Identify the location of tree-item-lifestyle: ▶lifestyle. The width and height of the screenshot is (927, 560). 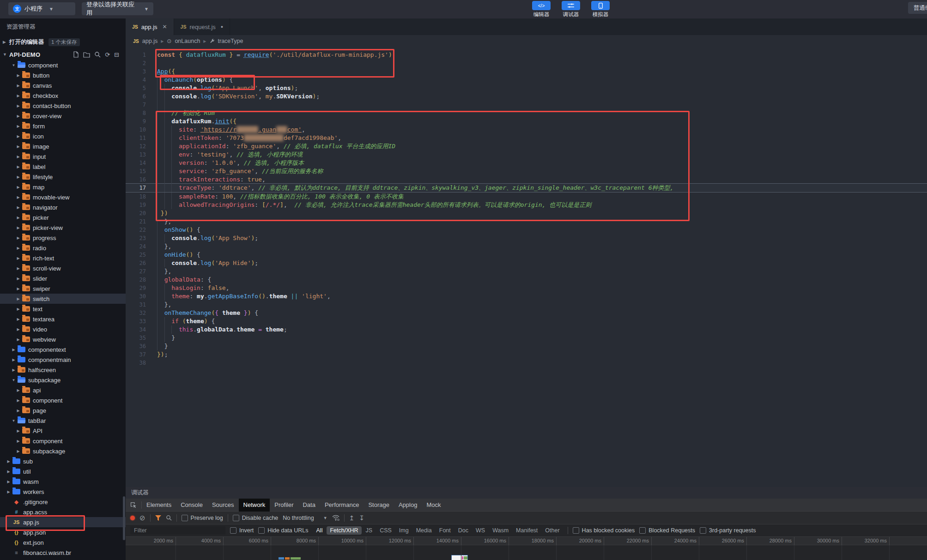
(63, 177).